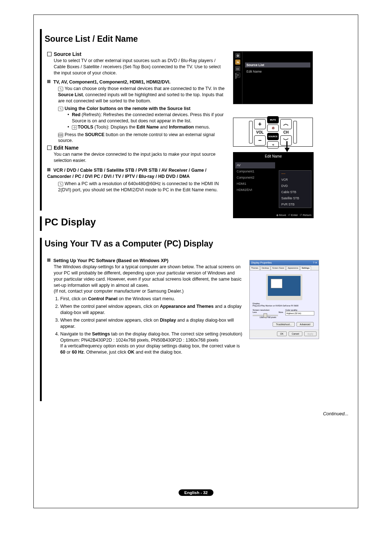 The image size is (392, 538). I want to click on xp-troubleshoot-button: Troubleshoot..., so click(284, 325).